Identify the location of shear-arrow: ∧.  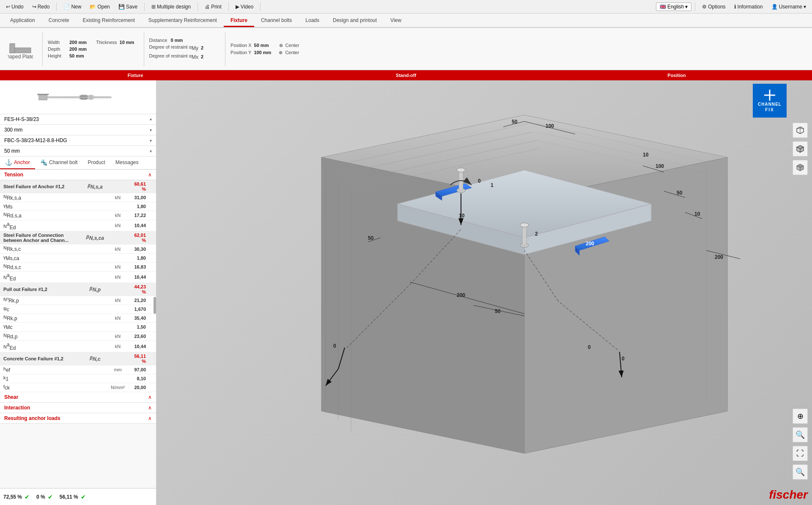
(150, 397).